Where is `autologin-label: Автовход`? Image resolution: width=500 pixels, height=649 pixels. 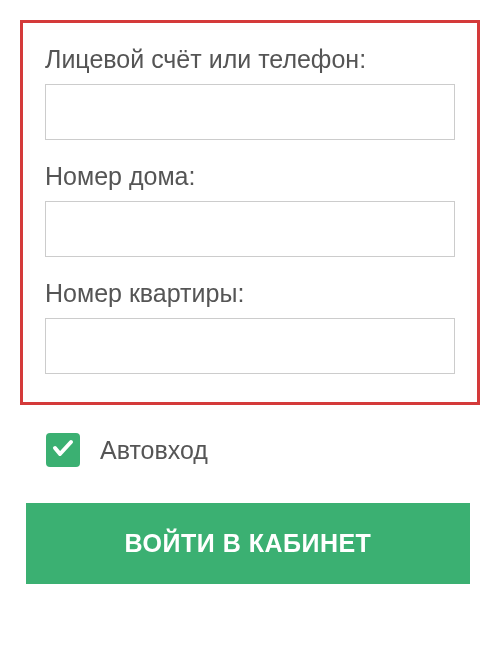
autologin-label: Автовход is located at coordinates (154, 450).